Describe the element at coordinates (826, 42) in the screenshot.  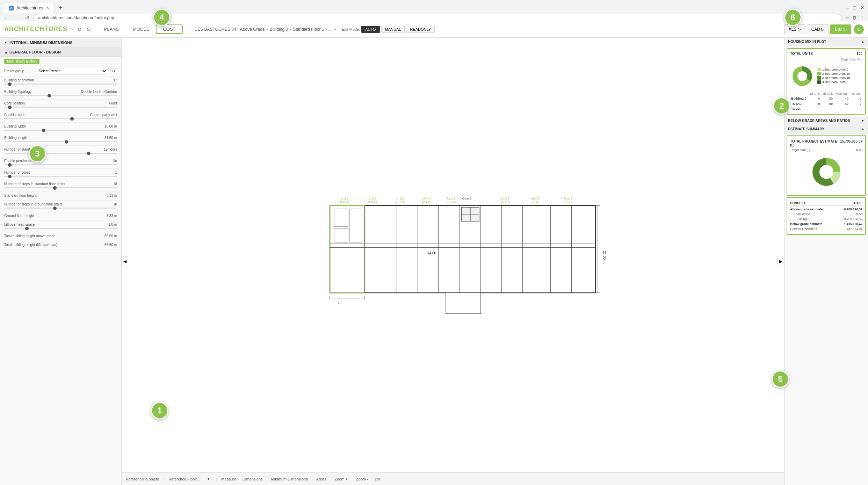
I see `housing-mix-header: HOUSING MIX IN PLOT ▲` at that location.